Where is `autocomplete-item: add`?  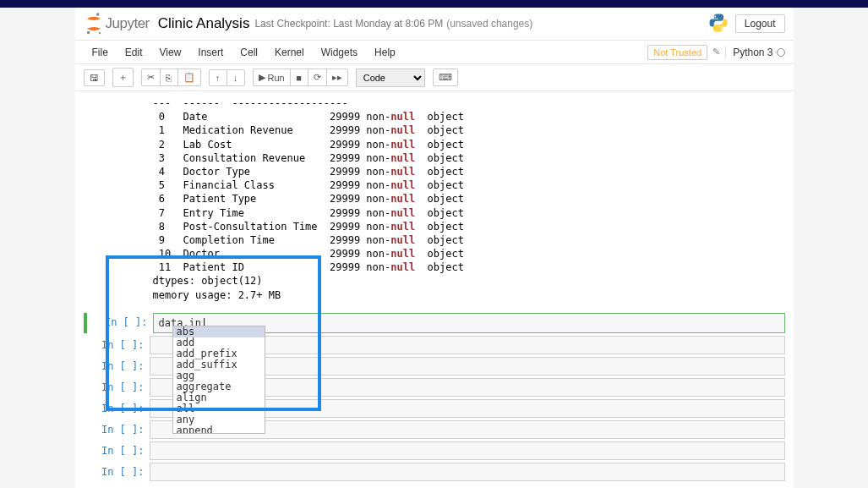
autocomplete-item: add is located at coordinates (219, 343).